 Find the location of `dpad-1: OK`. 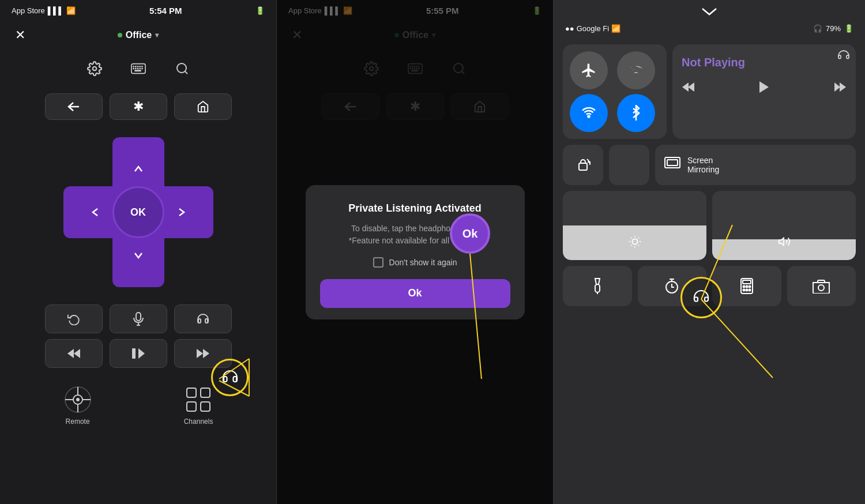

dpad-1: OK is located at coordinates (138, 212).